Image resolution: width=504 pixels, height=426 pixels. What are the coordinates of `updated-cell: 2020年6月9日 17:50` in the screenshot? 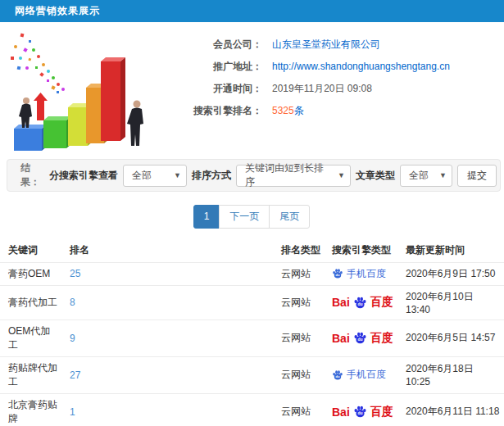 It's located at (451, 274).